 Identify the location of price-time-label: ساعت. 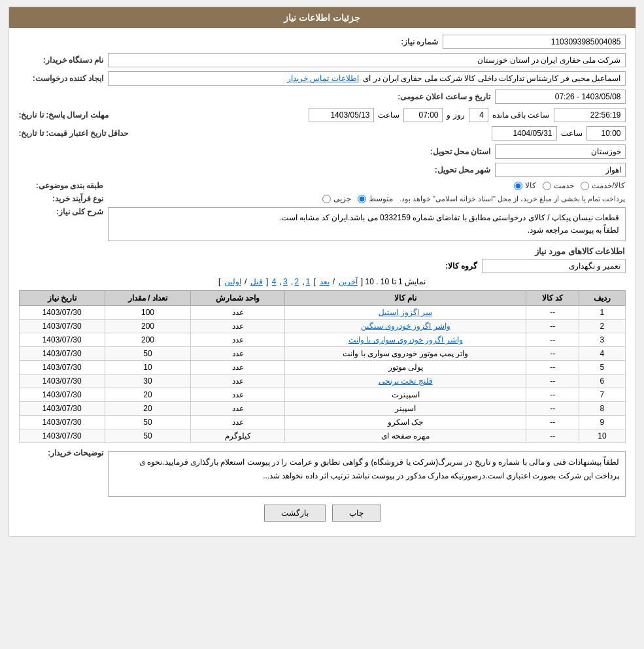
(571, 133).